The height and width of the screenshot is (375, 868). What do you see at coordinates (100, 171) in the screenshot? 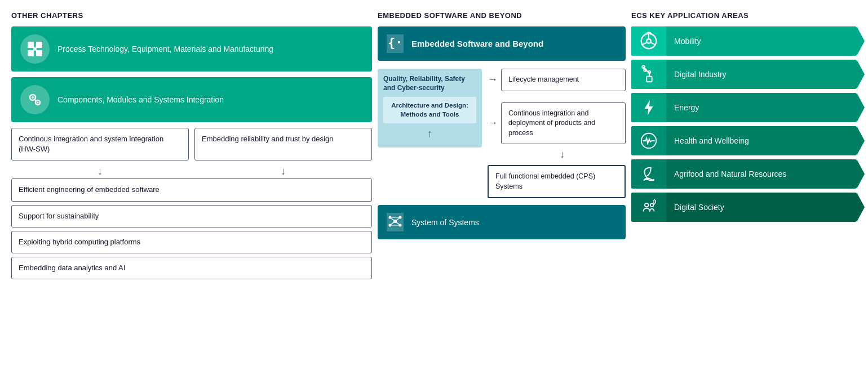
I see `arrow-down-left: ↓` at bounding box center [100, 171].